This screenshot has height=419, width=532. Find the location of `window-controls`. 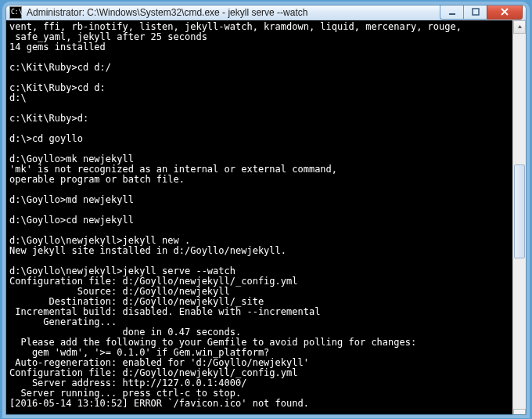

window-controls is located at coordinates (481, 13).